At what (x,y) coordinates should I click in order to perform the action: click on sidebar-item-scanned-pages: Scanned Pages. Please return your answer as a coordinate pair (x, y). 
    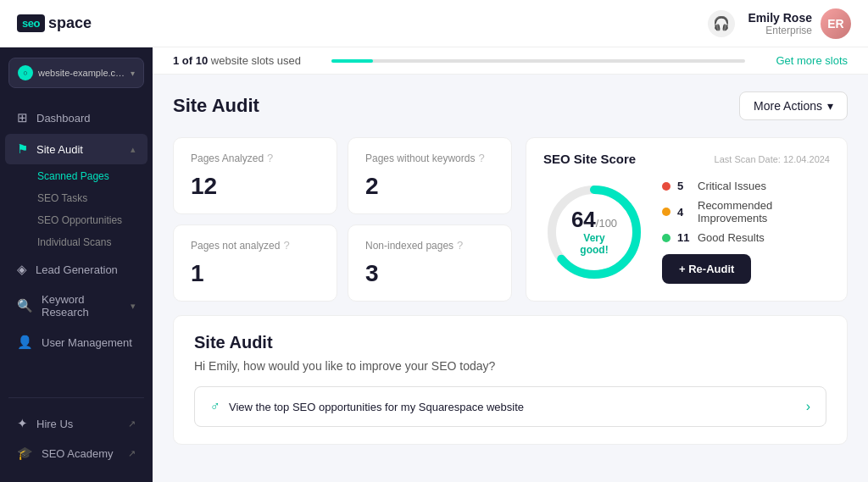
    Looking at the image, I should click on (76, 176).